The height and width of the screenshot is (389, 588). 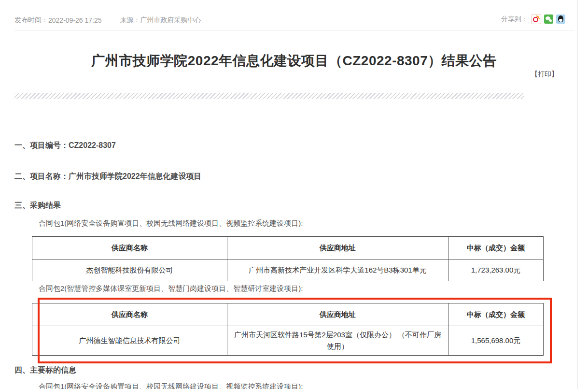 I want to click on qq-share-icon, so click(x=561, y=19).